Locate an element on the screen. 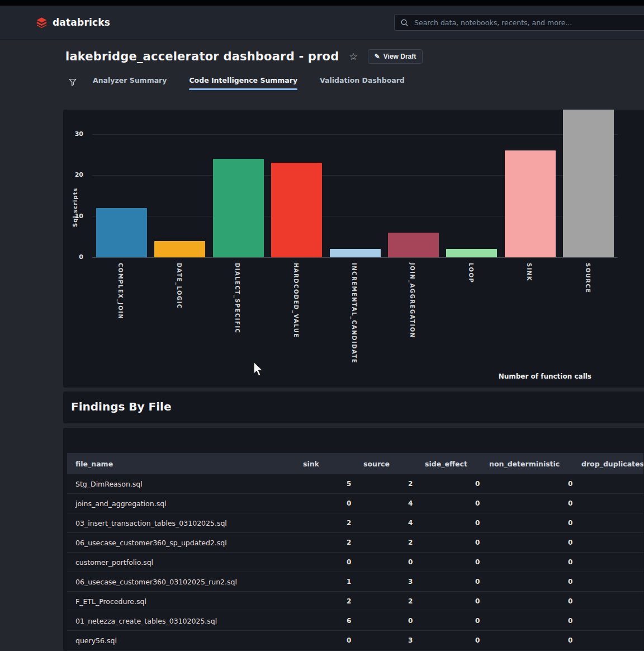 Image resolution: width=644 pixels, height=651 pixels. view-draft-button: ✎ View Draft is located at coordinates (396, 56).